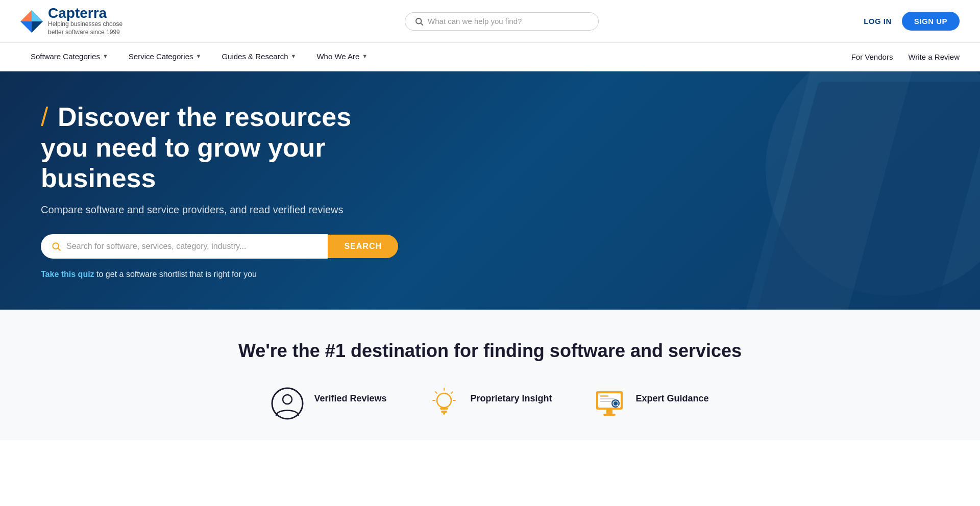 This screenshot has height=506, width=980. What do you see at coordinates (502, 21) in the screenshot?
I see `header-search-box` at bounding box center [502, 21].